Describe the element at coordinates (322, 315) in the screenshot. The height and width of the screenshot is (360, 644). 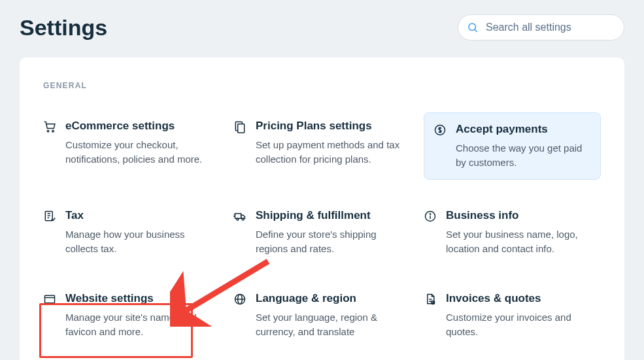
I see `tile-language-region: Language & region Set your language, reg…` at that location.